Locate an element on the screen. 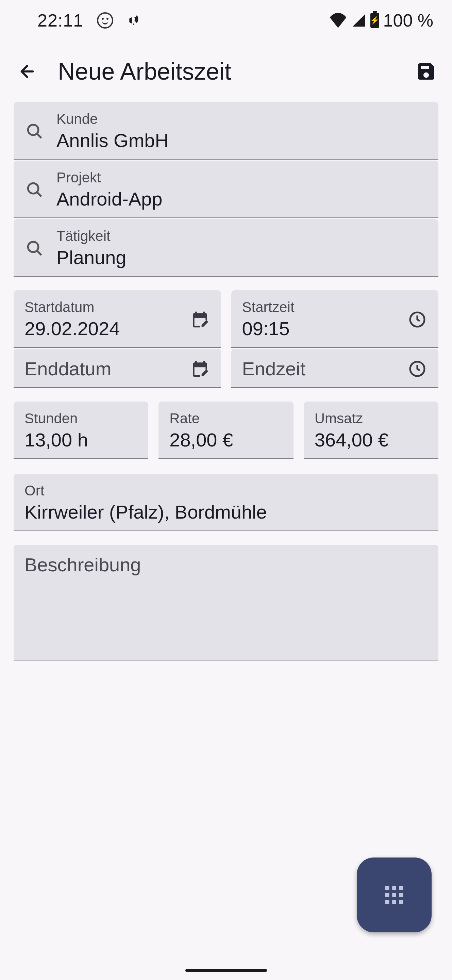 The image size is (452, 980). save-button is located at coordinates (426, 72).